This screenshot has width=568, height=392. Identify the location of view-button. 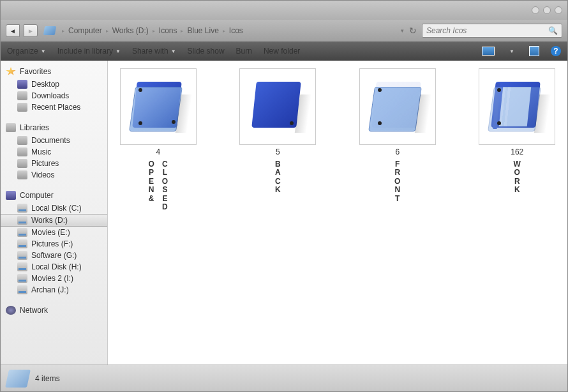
(488, 51).